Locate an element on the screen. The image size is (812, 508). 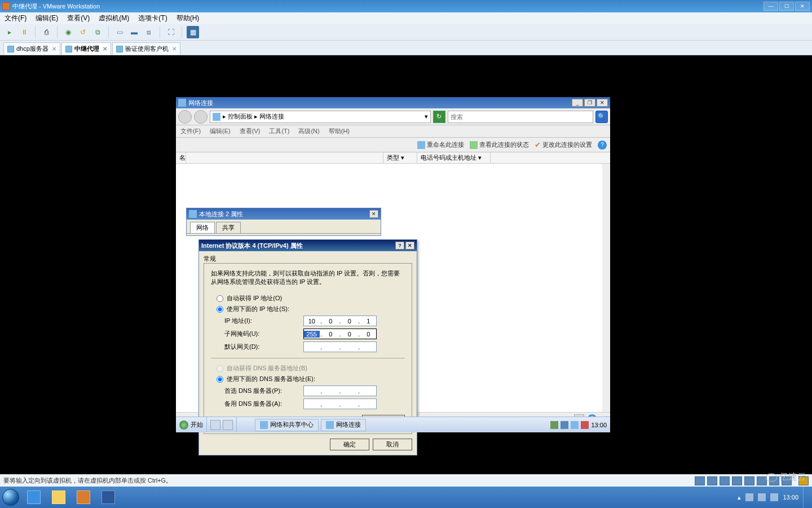
pinned-ie is located at coordinates (34, 497).